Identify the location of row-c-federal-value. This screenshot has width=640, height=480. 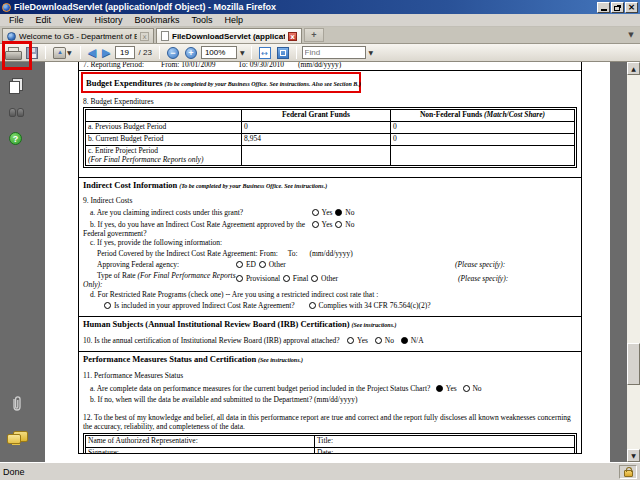
(316, 156).